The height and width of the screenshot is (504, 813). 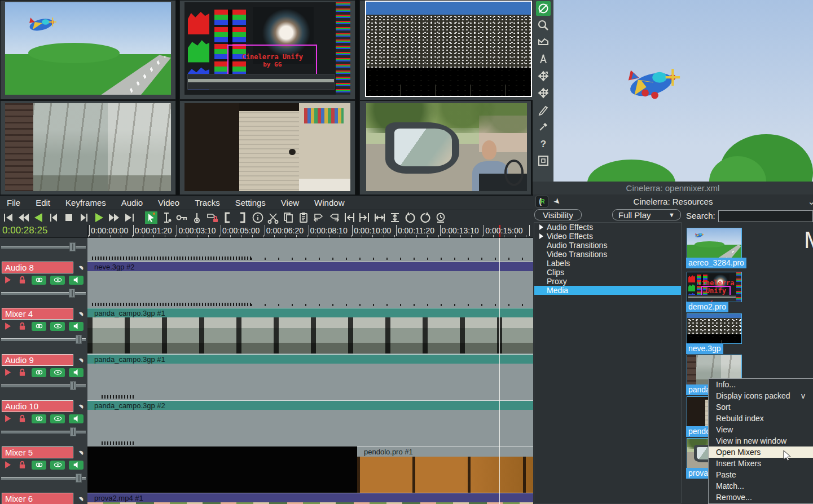 What do you see at coordinates (380, 218) in the screenshot?
I see `fit-selection-button` at bounding box center [380, 218].